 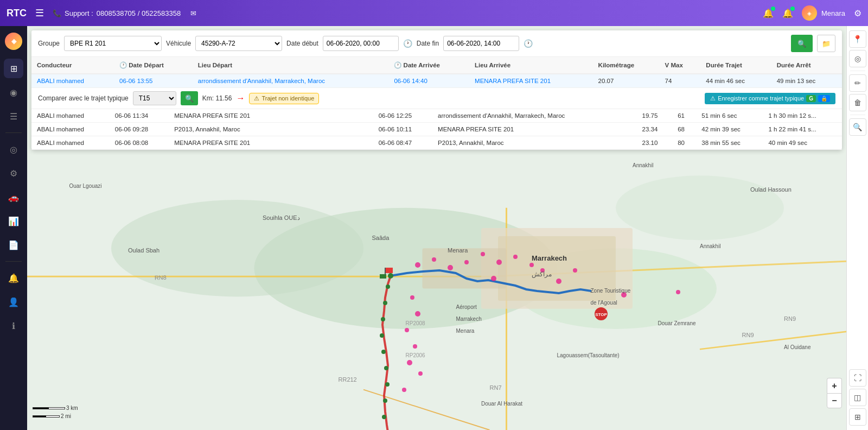 I want to click on svg-text: Menara, so click(x=458, y=250).